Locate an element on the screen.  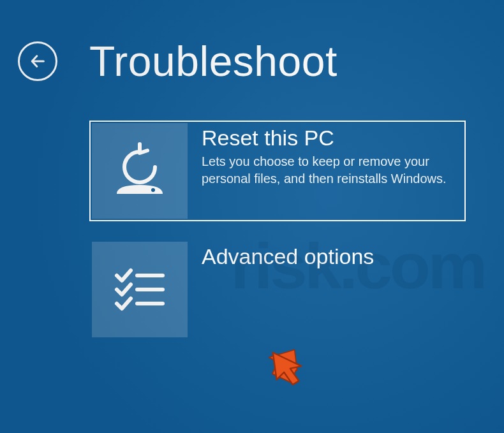
advanced-options-icon is located at coordinates (140, 290).